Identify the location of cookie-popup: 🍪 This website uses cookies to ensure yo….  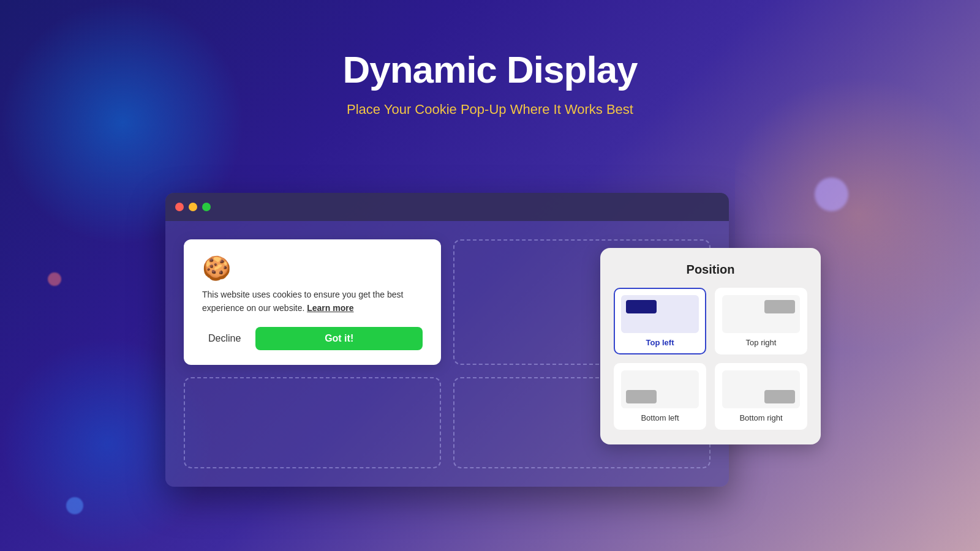
(312, 302).